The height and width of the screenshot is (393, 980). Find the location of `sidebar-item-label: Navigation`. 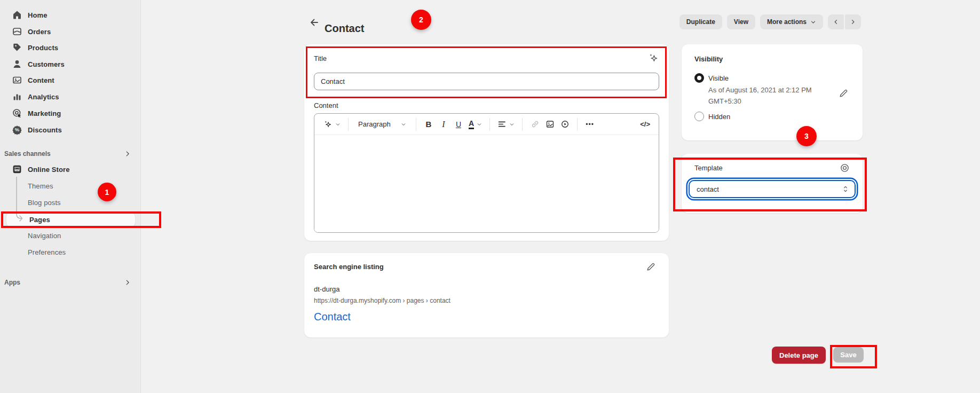

sidebar-item-label: Navigation is located at coordinates (44, 236).